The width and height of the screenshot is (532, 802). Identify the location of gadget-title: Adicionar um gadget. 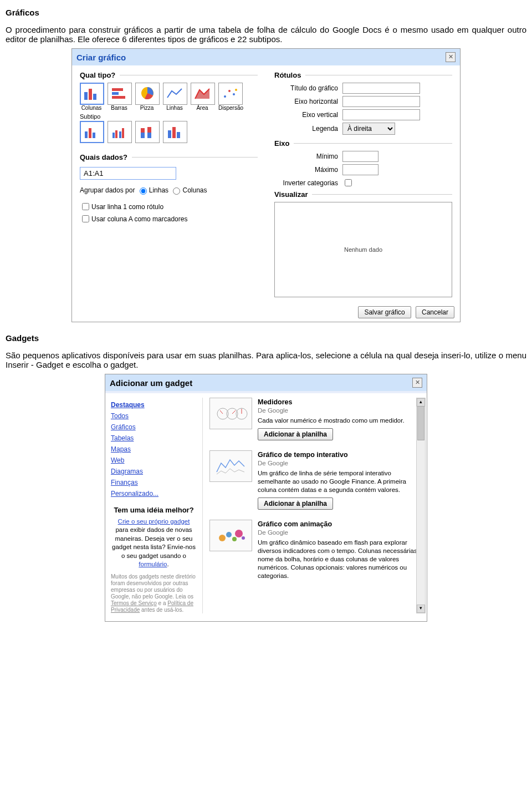
(151, 383).